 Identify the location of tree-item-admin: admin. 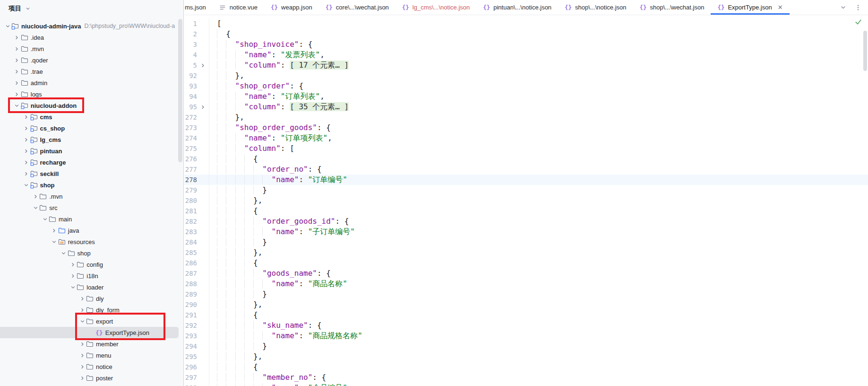
(89, 83).